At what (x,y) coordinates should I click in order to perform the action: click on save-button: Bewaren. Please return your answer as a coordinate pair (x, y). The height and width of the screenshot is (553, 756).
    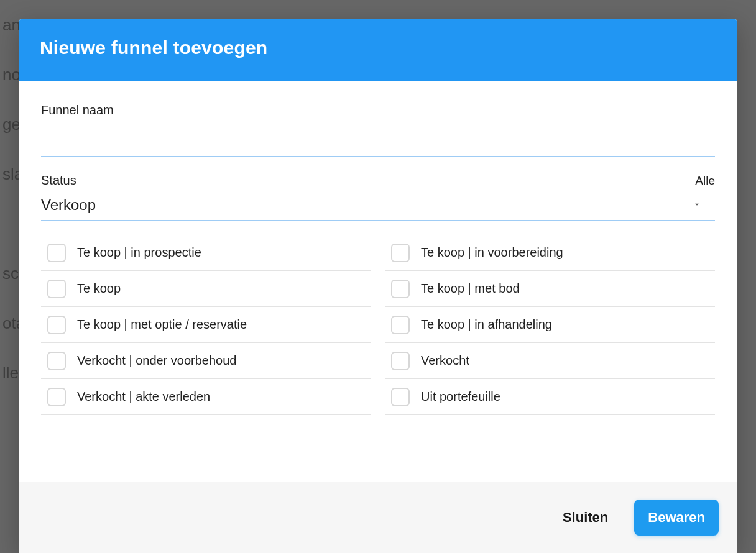
    Looking at the image, I should click on (676, 518).